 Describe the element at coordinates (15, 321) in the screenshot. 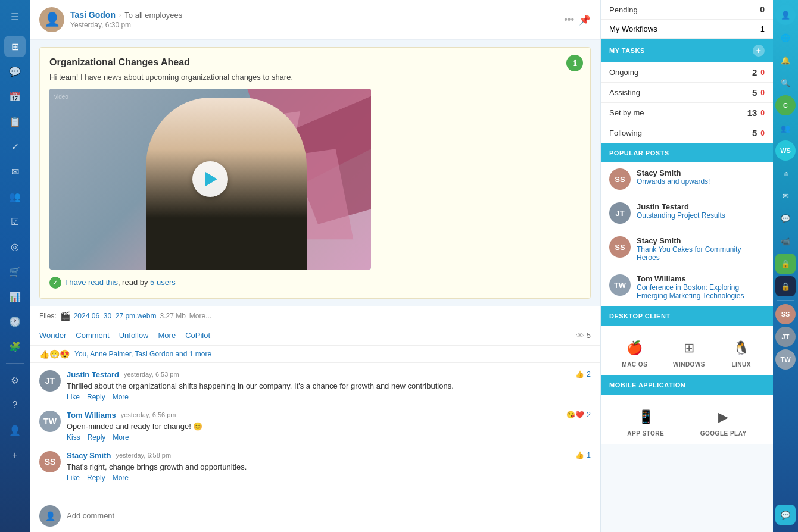

I see `time-nav-icon: 🕐` at that location.